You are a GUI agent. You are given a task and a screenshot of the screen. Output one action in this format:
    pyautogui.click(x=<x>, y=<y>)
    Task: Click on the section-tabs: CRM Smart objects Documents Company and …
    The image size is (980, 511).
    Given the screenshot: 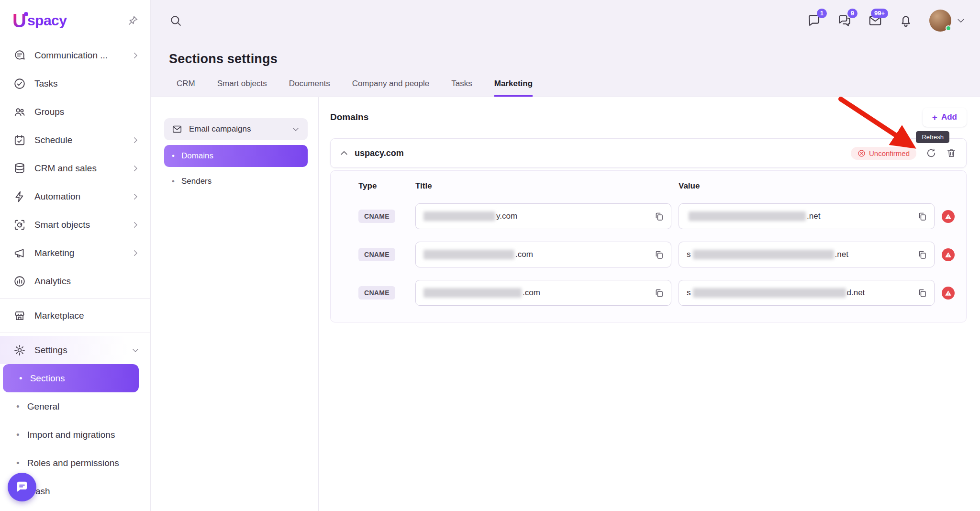 What is the action you would take?
    pyautogui.click(x=574, y=88)
    